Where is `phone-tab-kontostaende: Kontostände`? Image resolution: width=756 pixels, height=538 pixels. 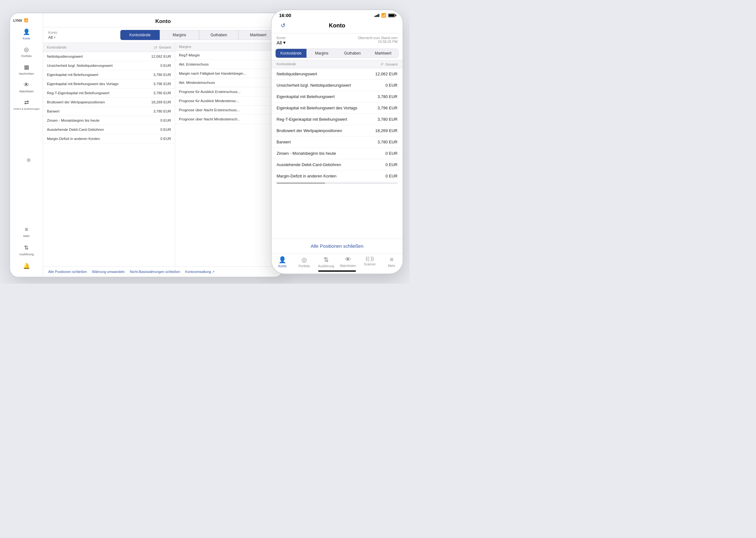
phone-tab-kontostaende: Kontostände is located at coordinates (291, 53).